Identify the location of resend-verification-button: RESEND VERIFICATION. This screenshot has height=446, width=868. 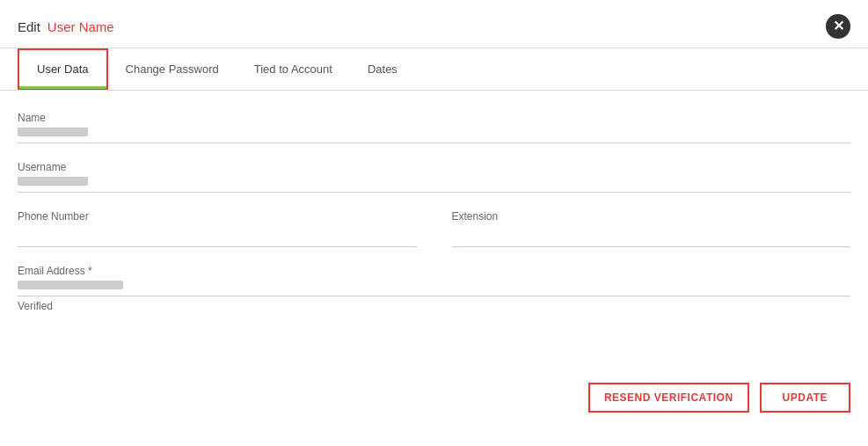
(668, 398).